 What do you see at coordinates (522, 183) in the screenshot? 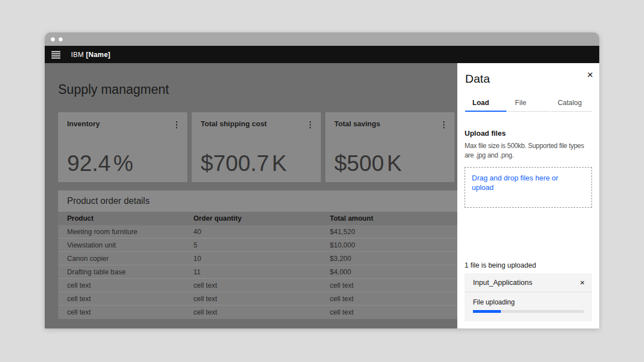
I see `drag-drop-upload-link: Drag and drop files here or upload` at bounding box center [522, 183].